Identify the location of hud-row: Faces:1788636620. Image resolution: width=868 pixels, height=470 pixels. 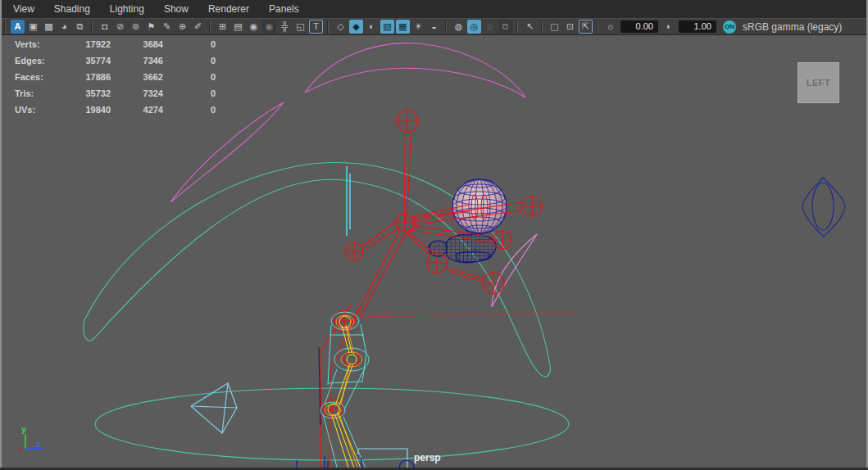
(115, 77).